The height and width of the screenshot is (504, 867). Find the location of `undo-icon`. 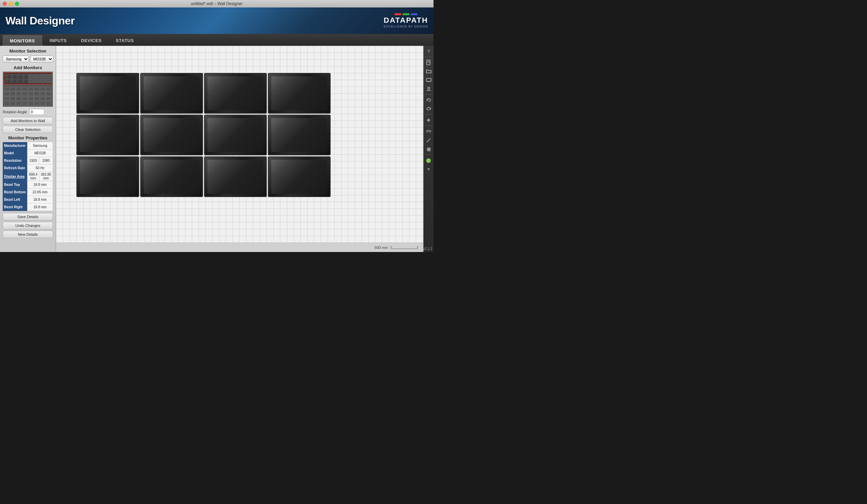

undo-icon is located at coordinates (429, 100).